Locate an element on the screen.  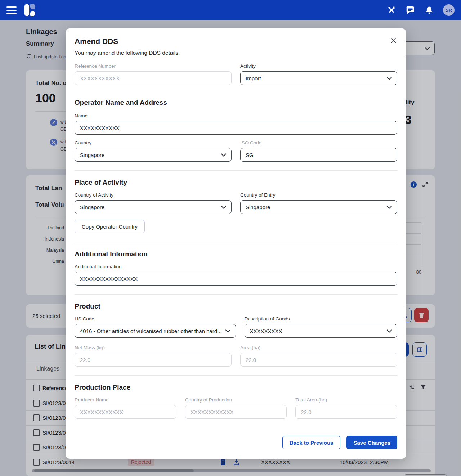
reference-number-field: Reference Number is located at coordinates (153, 74).